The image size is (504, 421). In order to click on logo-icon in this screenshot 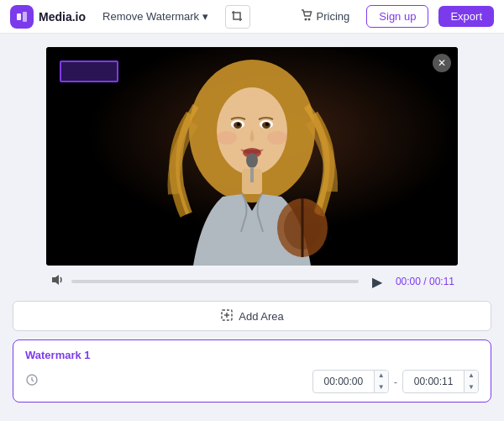, I will do `click(22, 17)`.